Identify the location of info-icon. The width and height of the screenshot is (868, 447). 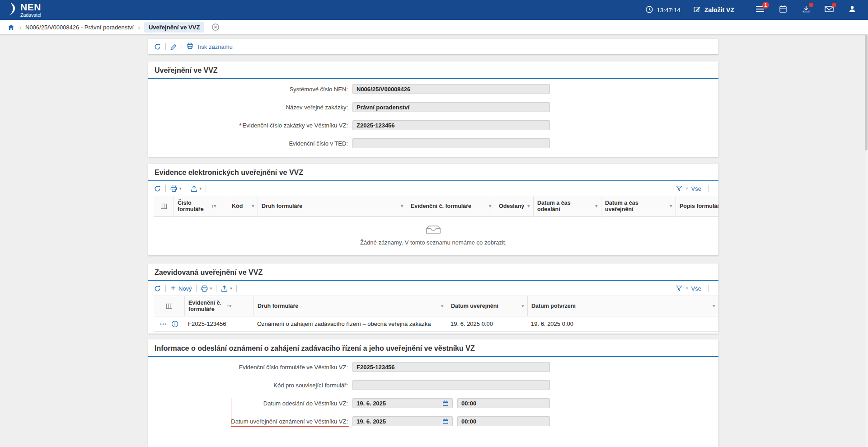
(175, 324).